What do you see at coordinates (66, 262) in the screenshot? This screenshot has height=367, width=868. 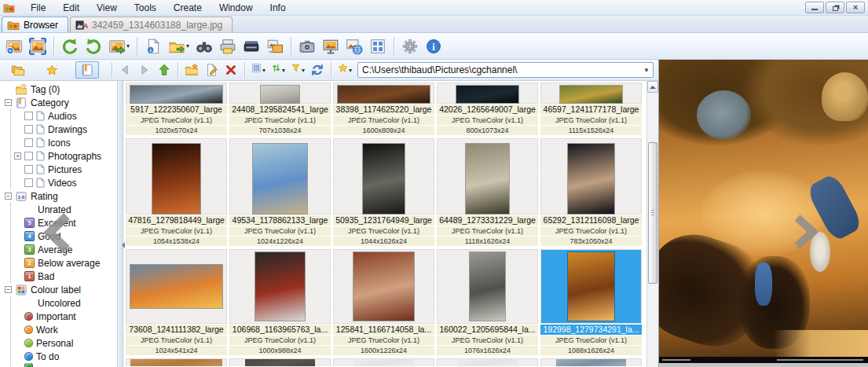 I see `tree-item-below-average: 2Below average` at bounding box center [66, 262].